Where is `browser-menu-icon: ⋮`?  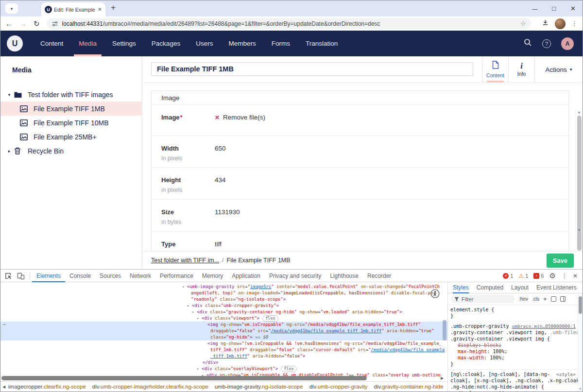
browser-menu-icon: ⋮ is located at coordinates (574, 23).